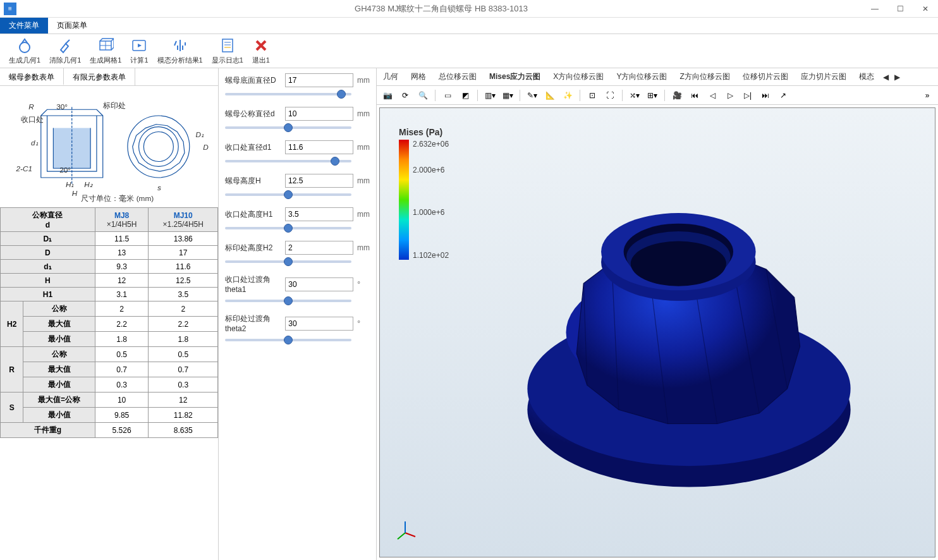  Describe the element at coordinates (109, 400) in the screenshot. I see `table-row: S最大值=公称1012` at that location.